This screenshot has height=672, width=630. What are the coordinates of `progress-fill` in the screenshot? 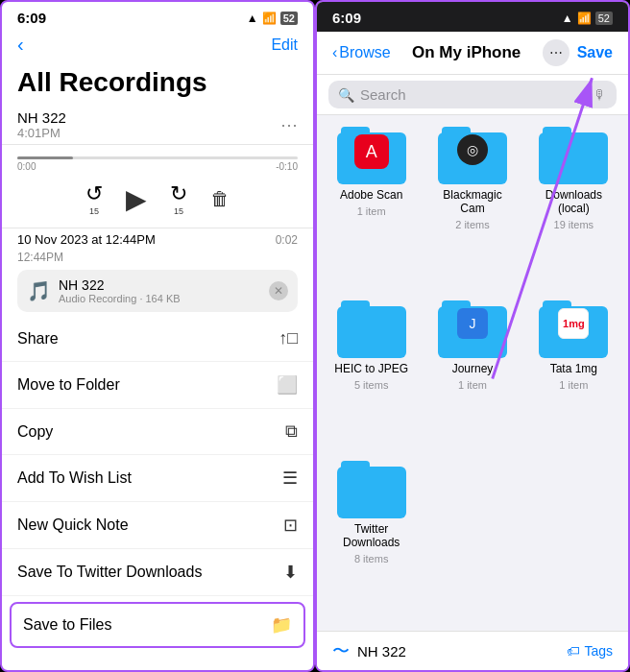 It's located at (45, 157).